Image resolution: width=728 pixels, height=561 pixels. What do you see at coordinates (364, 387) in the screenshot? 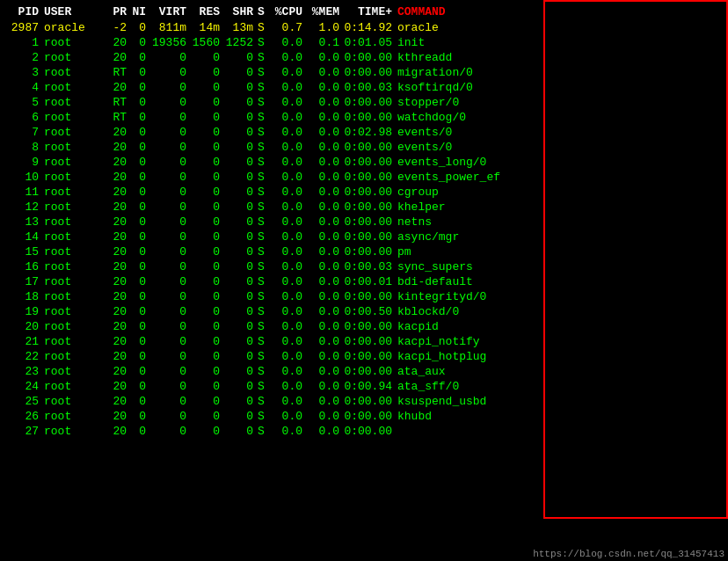
I see `table-row: 24 root 20 0 0 0 0 S 0.0 0.0 0:00.94 ata…` at bounding box center [364, 387].